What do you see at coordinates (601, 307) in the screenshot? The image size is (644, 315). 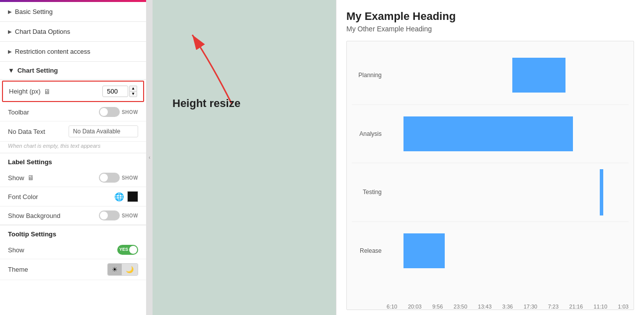 I see `x-label-9: 11:10` at bounding box center [601, 307].